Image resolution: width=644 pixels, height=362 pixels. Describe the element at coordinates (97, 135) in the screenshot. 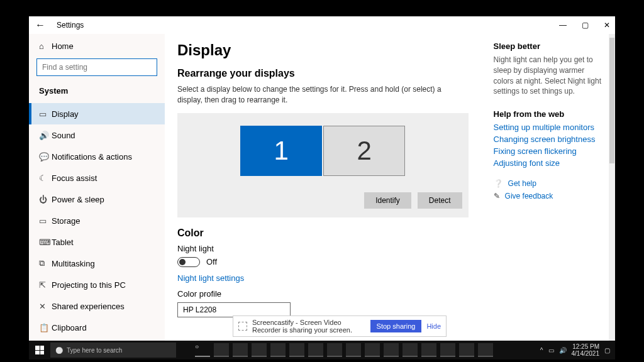

I see `sidebar-item-sound: 🔊Sound` at that location.